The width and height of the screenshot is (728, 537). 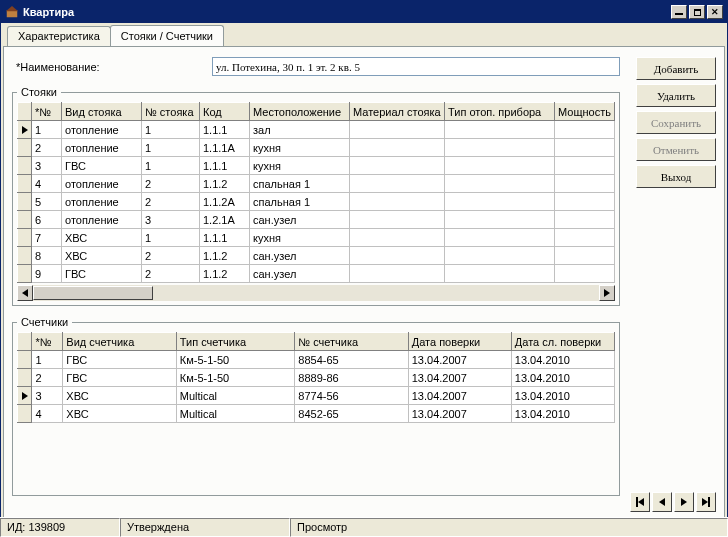 I want to click on meters-table: *№Вид счетчикаТип счетчика№ счетчикаДата…, so click(x=316, y=378).